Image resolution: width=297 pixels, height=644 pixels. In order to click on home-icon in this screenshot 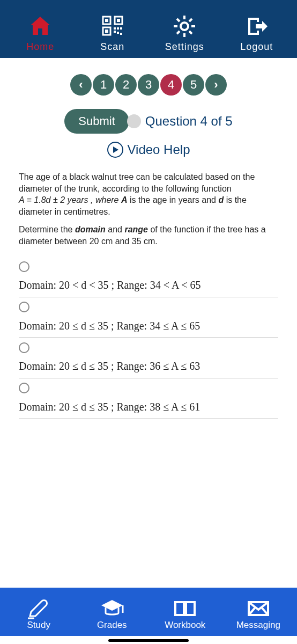, I will do `click(40, 26)`.